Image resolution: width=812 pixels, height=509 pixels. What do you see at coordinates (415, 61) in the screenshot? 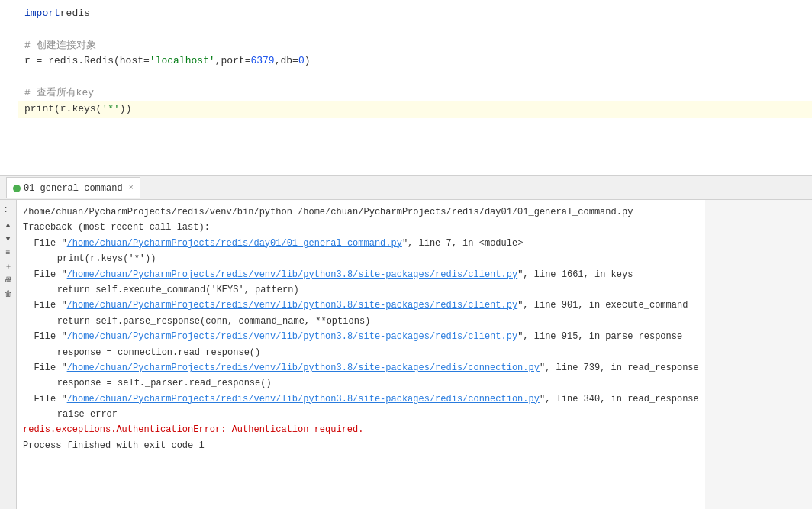
I see `code-line: r = redis.Redis(host='localhost',port=63…` at bounding box center [415, 61].